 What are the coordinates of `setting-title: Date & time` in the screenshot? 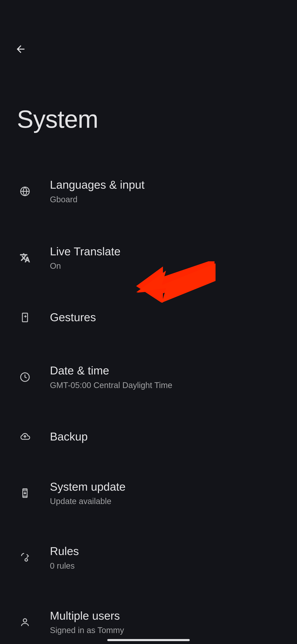 It's located at (111, 371).